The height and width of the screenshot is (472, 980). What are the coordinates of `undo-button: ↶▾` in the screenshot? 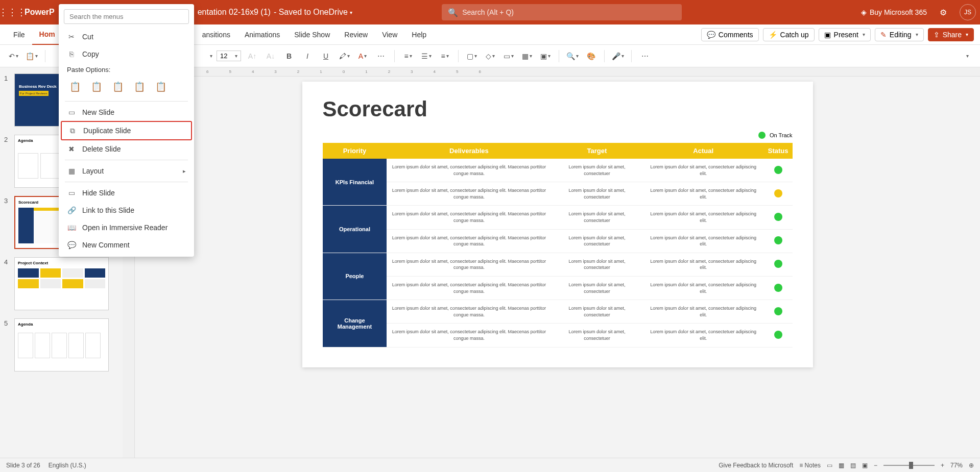 It's located at (13, 56).